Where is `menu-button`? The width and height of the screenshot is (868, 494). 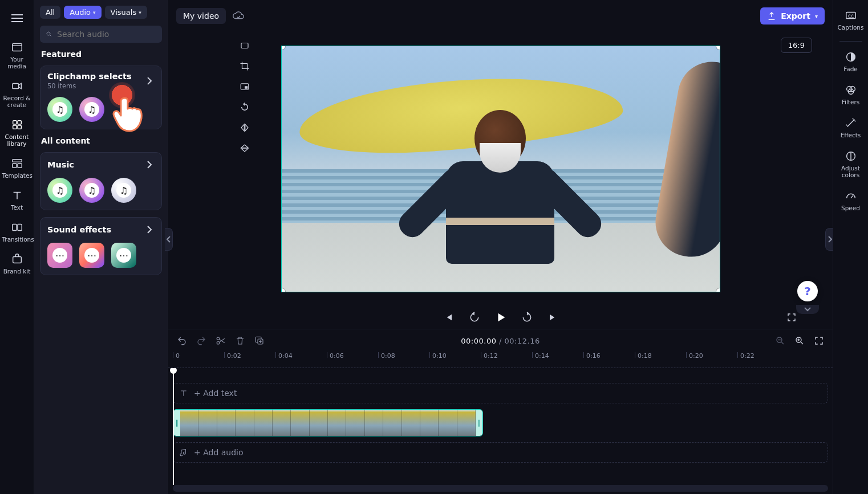 menu-button is located at coordinates (17, 18).